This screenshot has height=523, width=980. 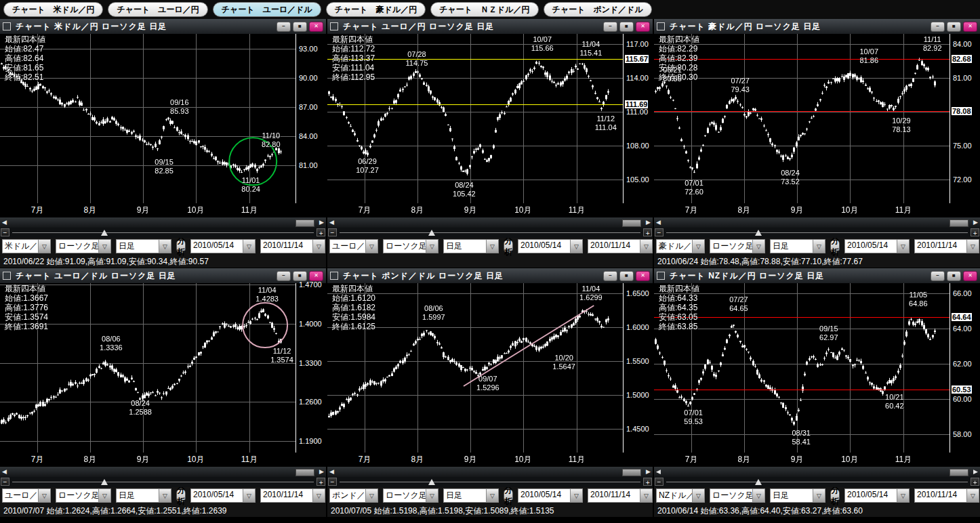 I want to click on tab-usdjpy: チャート 米ドル／円, so click(x=53, y=9).